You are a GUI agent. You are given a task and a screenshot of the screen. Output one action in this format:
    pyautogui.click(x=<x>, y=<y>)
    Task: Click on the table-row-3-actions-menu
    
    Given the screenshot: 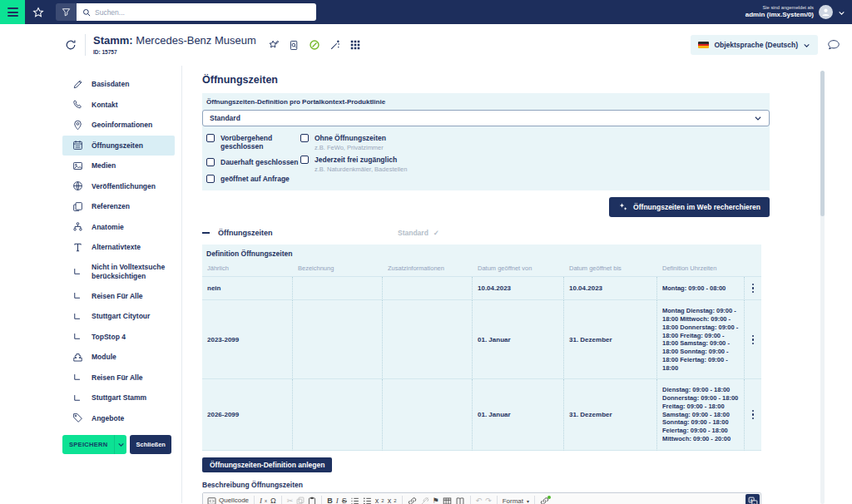 What is the action you would take?
    pyautogui.click(x=753, y=414)
    